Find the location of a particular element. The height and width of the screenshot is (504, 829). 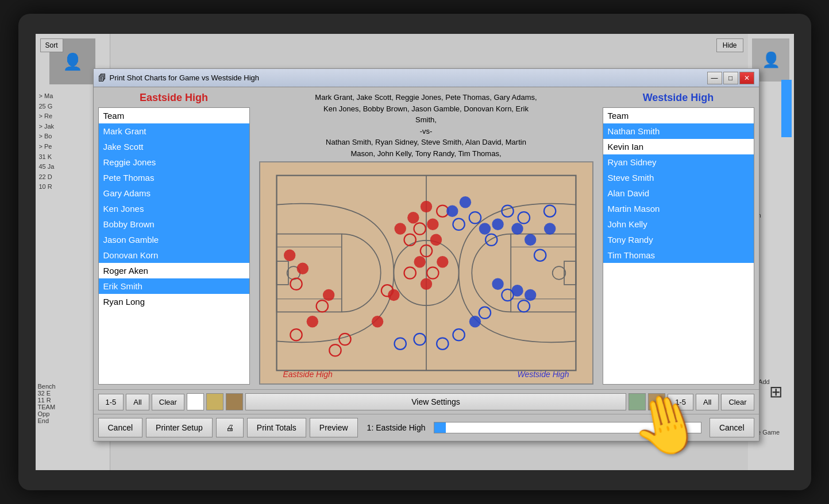

bg-right-text2: on is located at coordinates (773, 215).